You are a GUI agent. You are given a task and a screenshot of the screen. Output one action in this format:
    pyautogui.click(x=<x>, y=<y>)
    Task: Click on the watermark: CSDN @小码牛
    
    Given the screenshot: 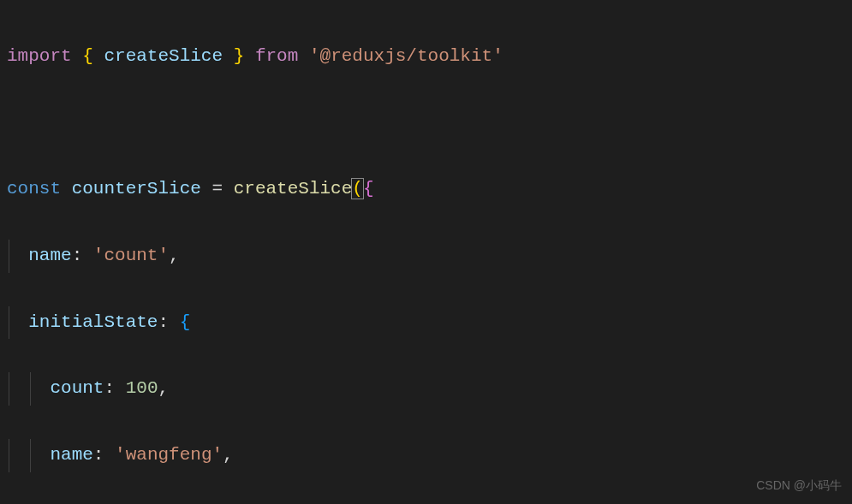 What is the action you would take?
    pyautogui.click(x=799, y=486)
    